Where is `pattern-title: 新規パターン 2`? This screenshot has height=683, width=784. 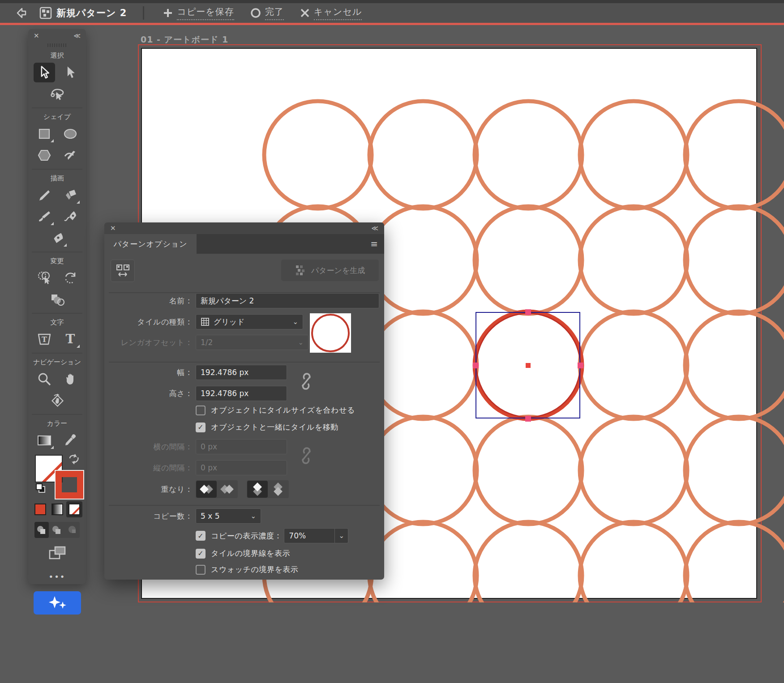 pattern-title: 新規パターン 2 is located at coordinates (91, 13).